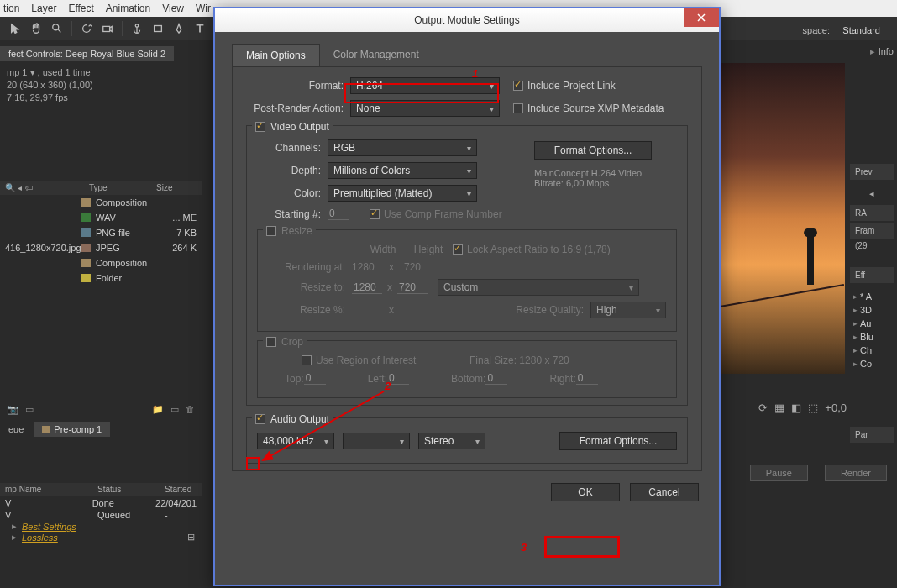 The image size is (897, 588). I want to click on crop-right-label: Right:, so click(563, 379).